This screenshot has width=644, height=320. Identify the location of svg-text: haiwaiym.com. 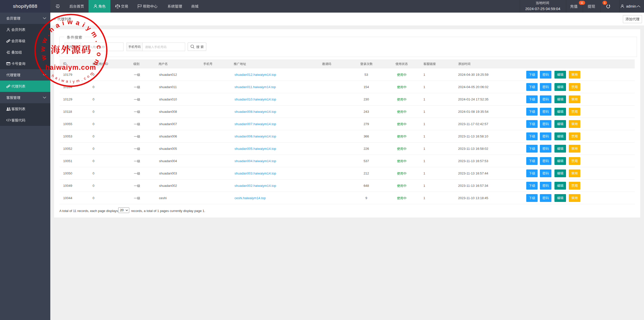
(71, 67).